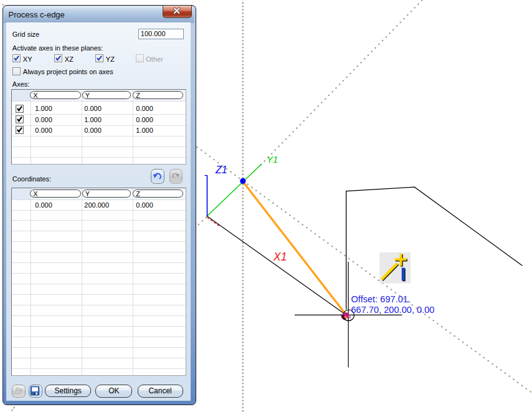  I want to click on svg-text: 667.70, 200.00, 0.00, so click(393, 310).